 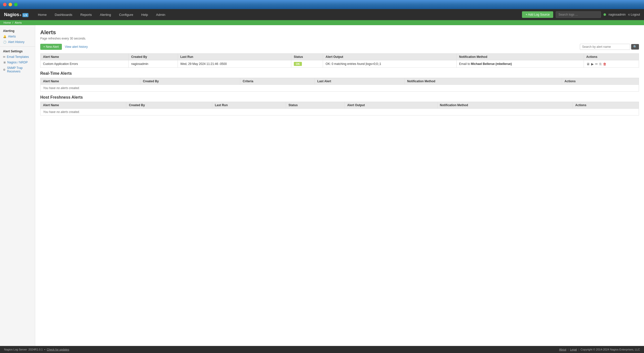 What do you see at coordinates (85, 64) in the screenshot?
I see `alert-name-cell: Custom Application Errors` at bounding box center [85, 64].